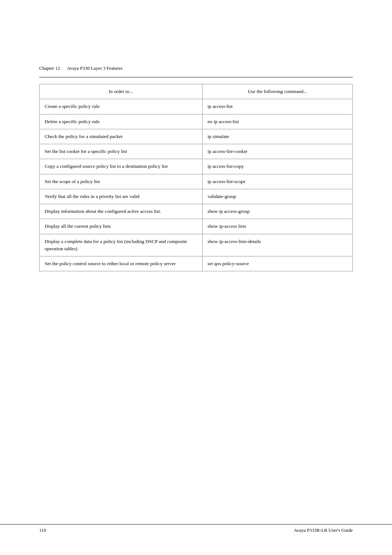  I want to click on row-description: Set the list cookie for a specific polic…, so click(121, 152).